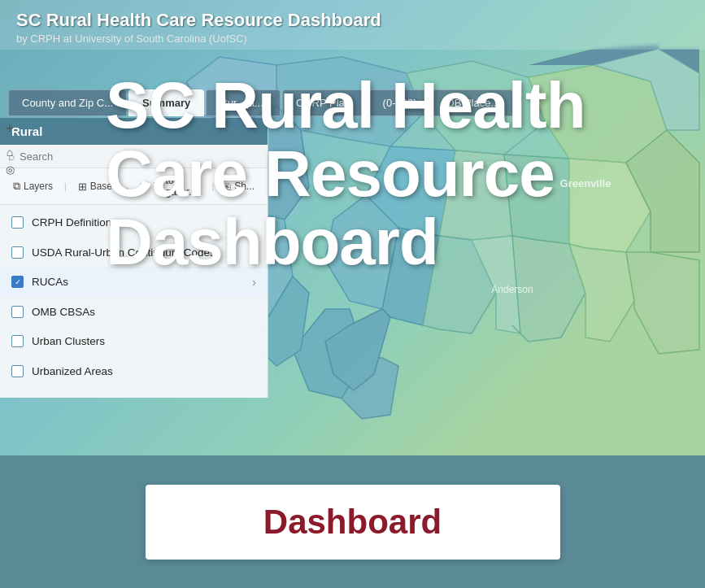 Image resolution: width=705 pixels, height=588 pixels. I want to click on tab-bar: County and Zip C... Summary Rur...(a...)…, so click(353, 102).